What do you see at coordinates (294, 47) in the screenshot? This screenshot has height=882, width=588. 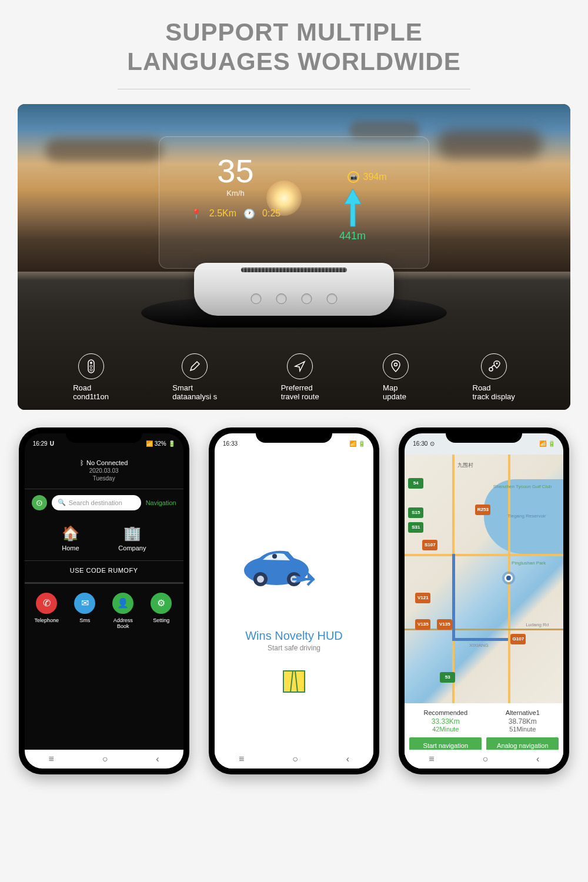 I see `header-title: SUPPORT MULTIPLELANGUAGES WORLDWIDE` at bounding box center [294, 47].